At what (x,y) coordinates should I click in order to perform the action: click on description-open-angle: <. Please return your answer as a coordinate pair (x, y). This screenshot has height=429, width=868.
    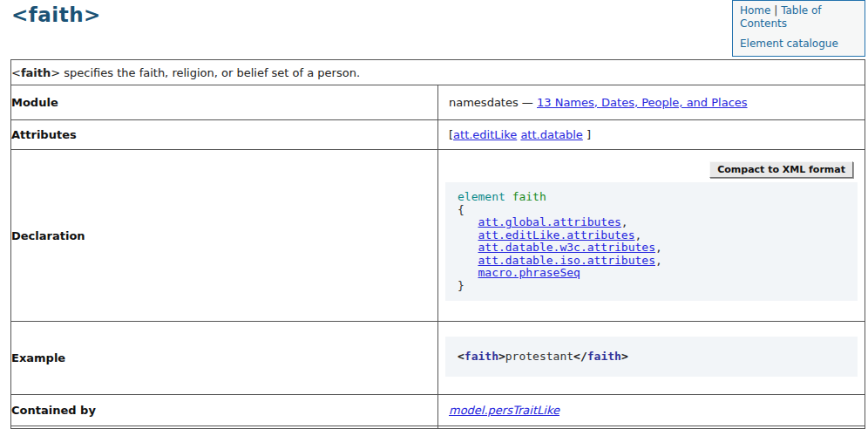
    Looking at the image, I should click on (16, 73).